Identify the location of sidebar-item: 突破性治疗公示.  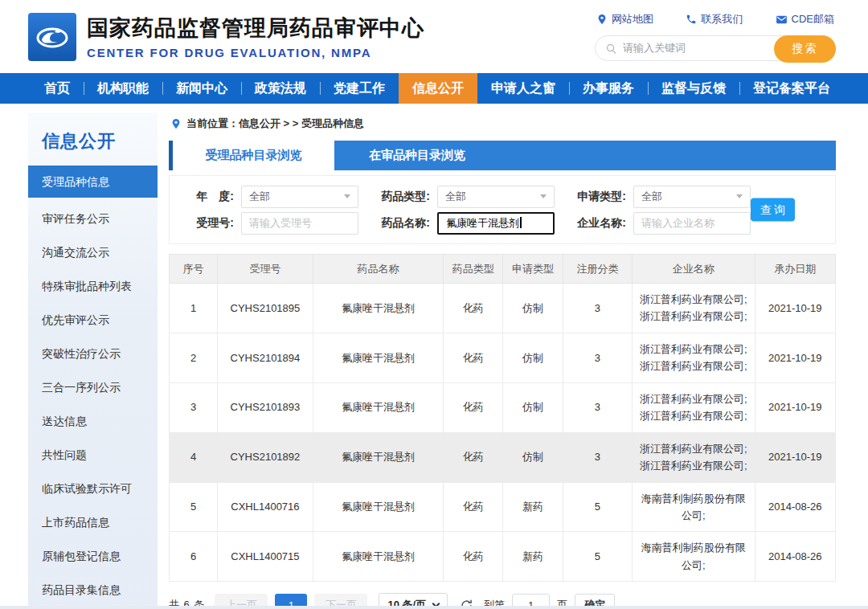
(93, 354).